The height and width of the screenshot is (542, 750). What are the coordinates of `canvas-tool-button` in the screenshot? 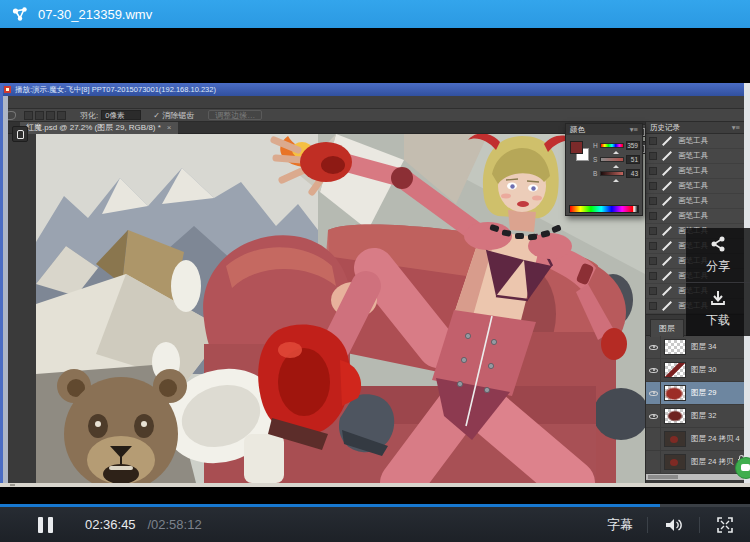 It's located at (20, 134).